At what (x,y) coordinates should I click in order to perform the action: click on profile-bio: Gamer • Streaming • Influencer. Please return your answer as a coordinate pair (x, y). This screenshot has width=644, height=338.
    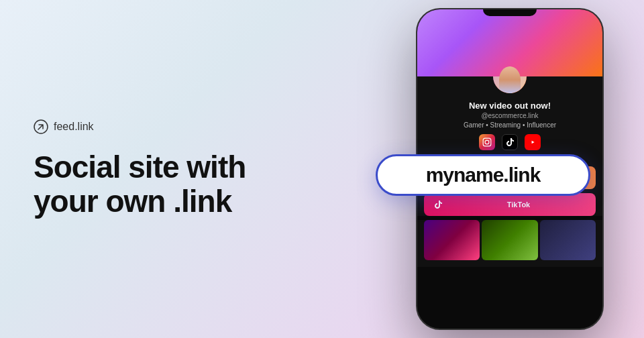
    Looking at the image, I should click on (510, 125).